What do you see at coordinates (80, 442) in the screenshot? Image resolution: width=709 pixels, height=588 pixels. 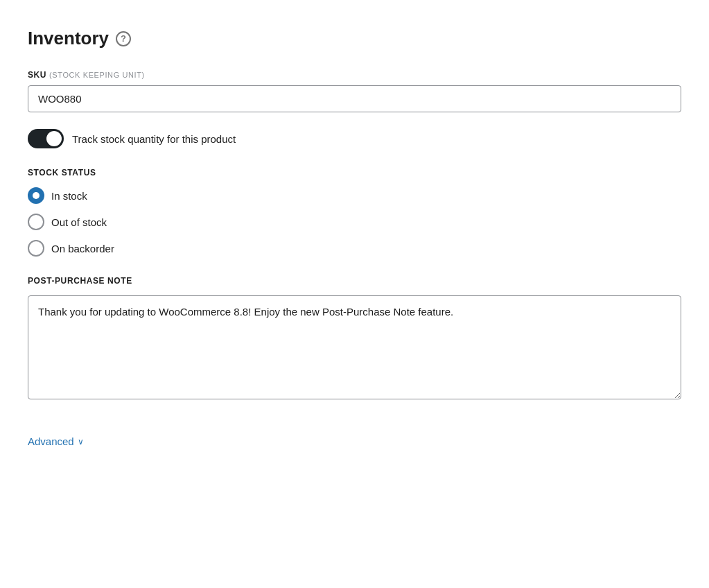 I see `chevron-down-icon: ∨` at bounding box center [80, 442].